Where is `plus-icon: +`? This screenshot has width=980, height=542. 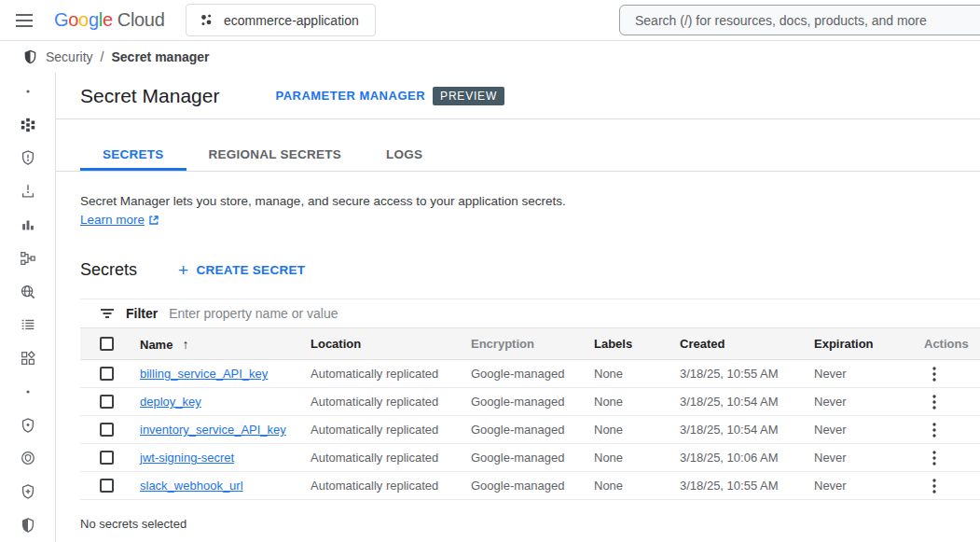 plus-icon: + is located at coordinates (183, 271).